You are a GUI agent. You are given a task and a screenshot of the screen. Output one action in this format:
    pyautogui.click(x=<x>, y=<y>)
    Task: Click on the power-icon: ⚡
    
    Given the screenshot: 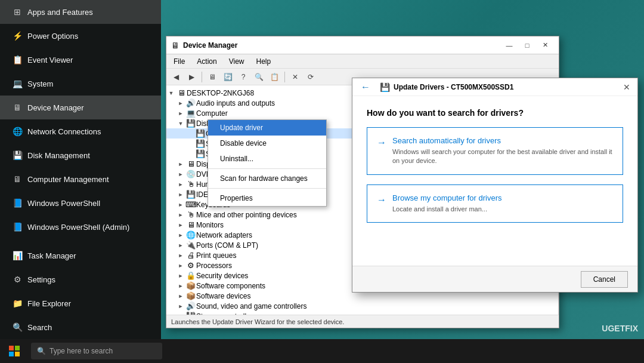 What is the action you would take?
    pyautogui.click(x=17, y=36)
    